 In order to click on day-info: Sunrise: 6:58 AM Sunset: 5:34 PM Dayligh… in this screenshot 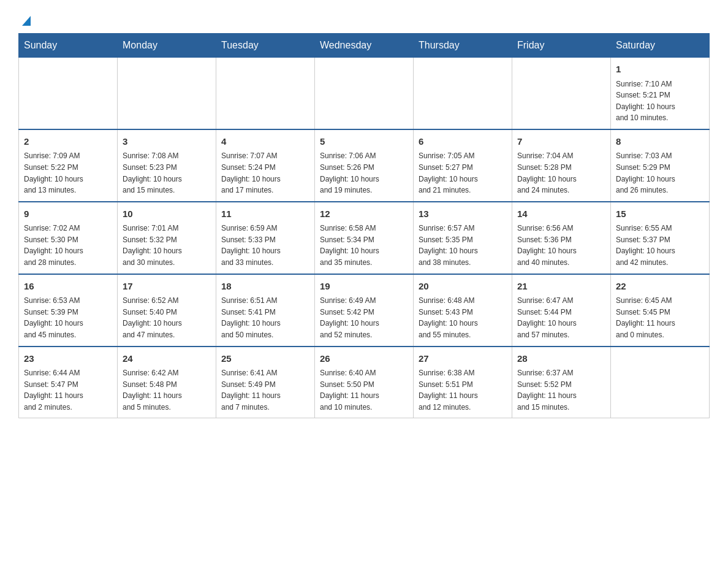, I will do `click(364, 245)`.